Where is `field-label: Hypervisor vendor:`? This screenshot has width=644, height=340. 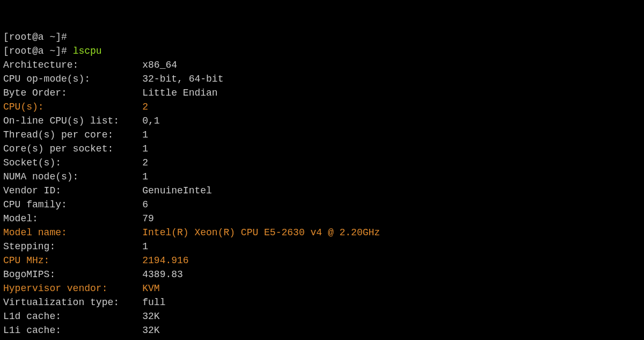 field-label: Hypervisor vendor: is located at coordinates (73, 288).